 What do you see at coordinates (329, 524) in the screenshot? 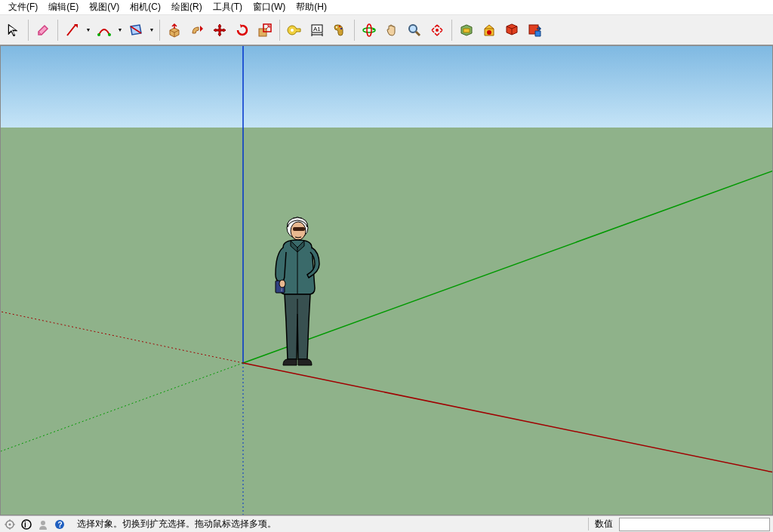
I see `status-hint: 选择对象。切换到扩充选择。拖动鼠标选择多项。` at bounding box center [329, 524].